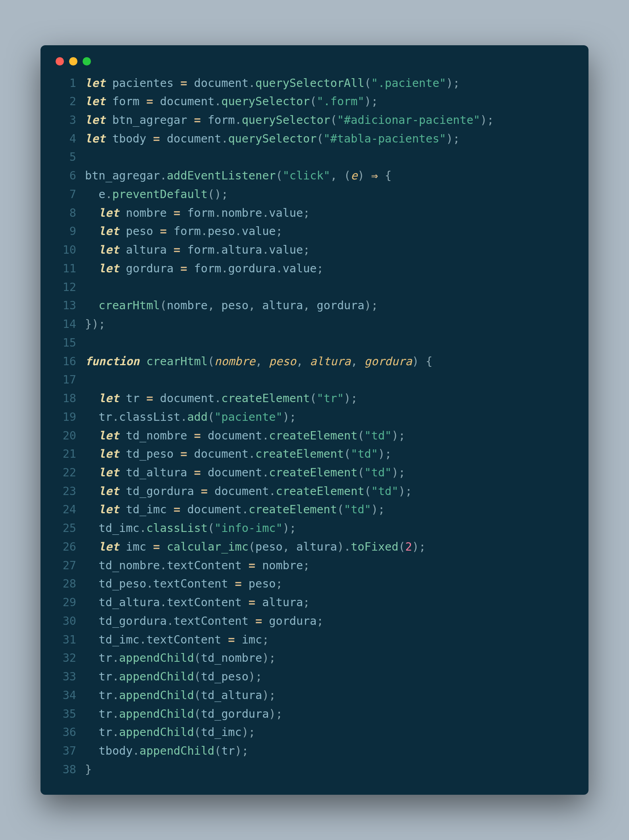 This screenshot has width=629, height=840. What do you see at coordinates (186, 418) in the screenshot?
I see `line-content: tr.classList.add("paciente");` at bounding box center [186, 418].